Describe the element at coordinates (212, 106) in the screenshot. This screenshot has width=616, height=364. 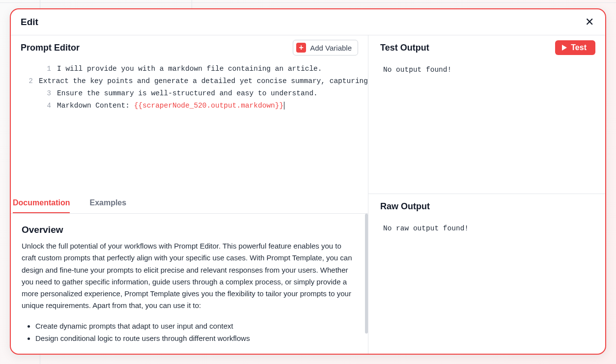
I see `code-text: Markdown Content: {{scraperNode_520.outp…` at that location.